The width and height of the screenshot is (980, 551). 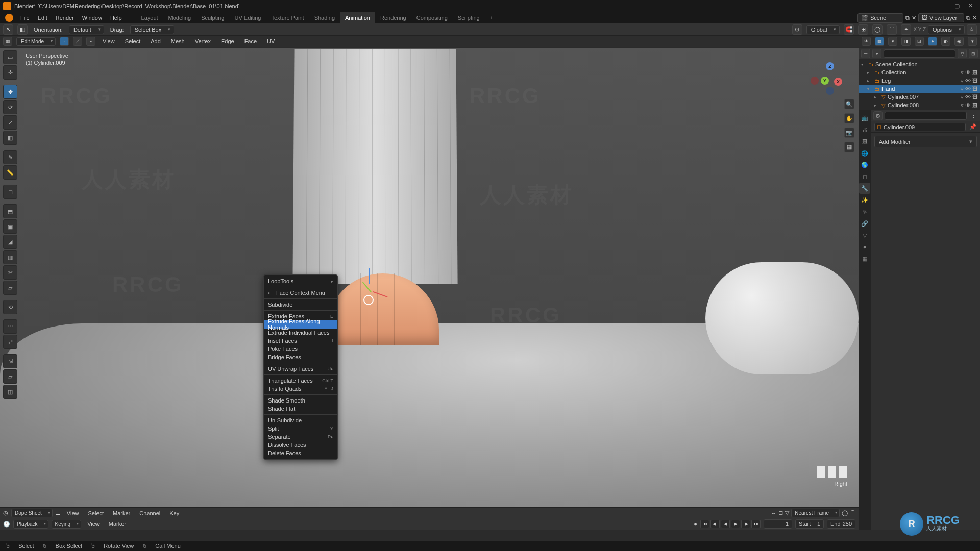 I want to click on tool-shrink: ⇲, so click(x=10, y=361).